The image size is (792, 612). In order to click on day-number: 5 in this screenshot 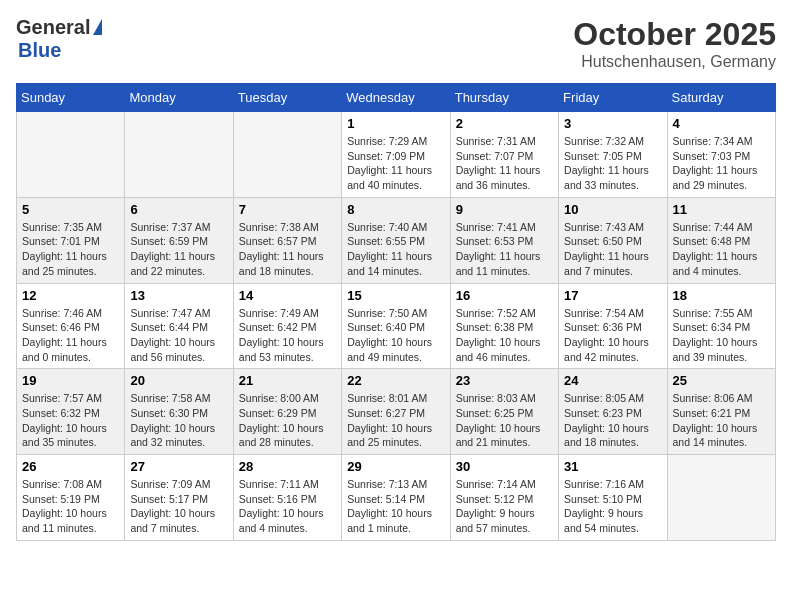, I will do `click(70, 210)`.